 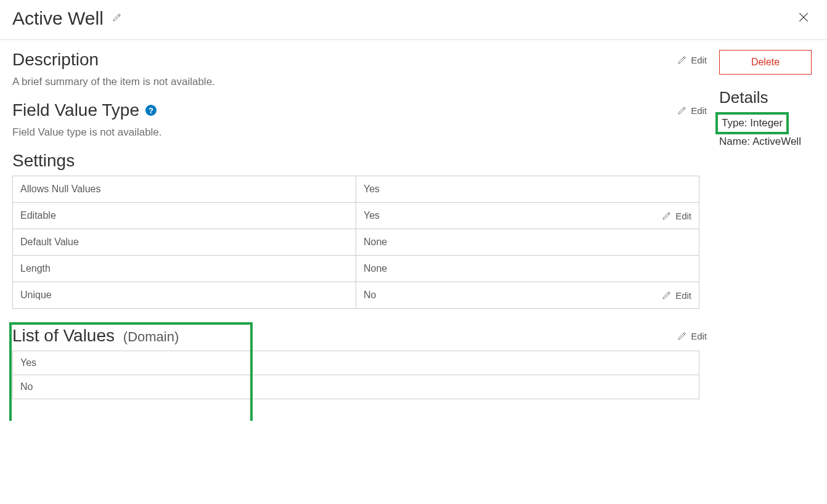 What do you see at coordinates (356, 387) in the screenshot?
I see `list-item-value: No` at bounding box center [356, 387].